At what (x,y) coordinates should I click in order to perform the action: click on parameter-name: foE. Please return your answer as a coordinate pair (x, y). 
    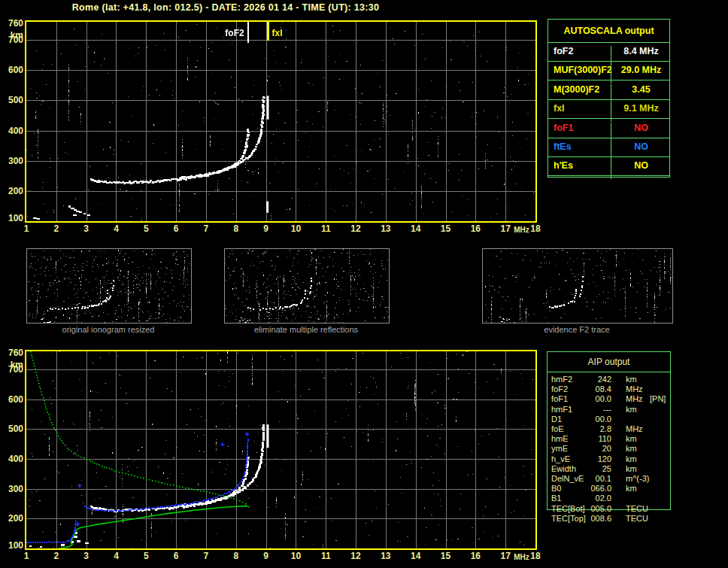
    Looking at the image, I should click on (558, 429).